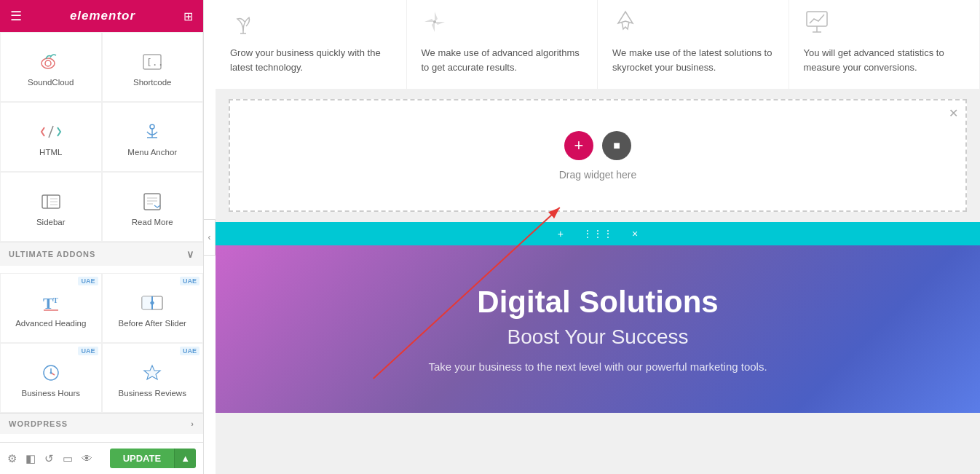 The height and width of the screenshot is (474, 980). What do you see at coordinates (188, 16) in the screenshot?
I see `grid-icon: ⊞` at bounding box center [188, 16].